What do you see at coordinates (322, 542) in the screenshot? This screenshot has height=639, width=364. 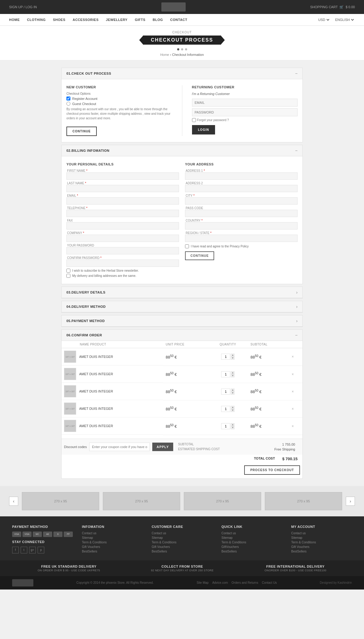 I see `footer-account-terms: Term & Conditions` at bounding box center [322, 542].